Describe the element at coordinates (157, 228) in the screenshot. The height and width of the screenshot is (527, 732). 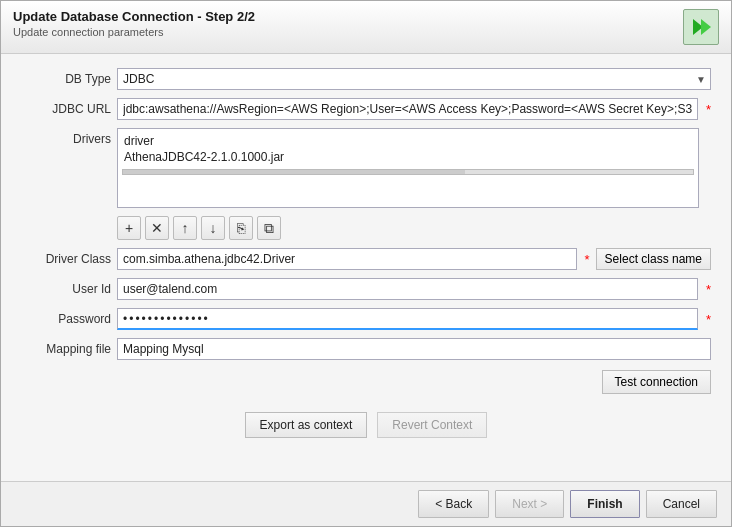
I see `remove-driver-button: ✕` at that location.